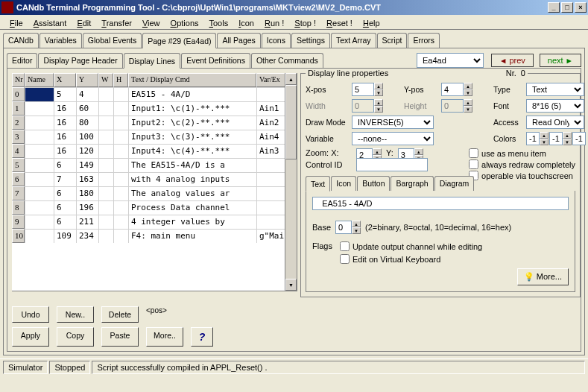 This screenshot has height=392, width=588. What do you see at coordinates (288, 60) in the screenshot?
I see `sub-tab-other-commands: Other Commands` at bounding box center [288, 60].